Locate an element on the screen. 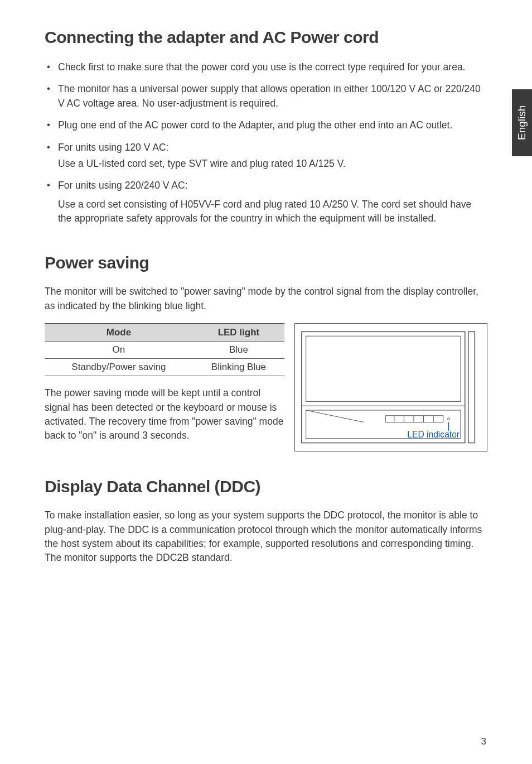 The image size is (532, 764). bullet-item: Check first to make sure that the power … is located at coordinates (266, 67).